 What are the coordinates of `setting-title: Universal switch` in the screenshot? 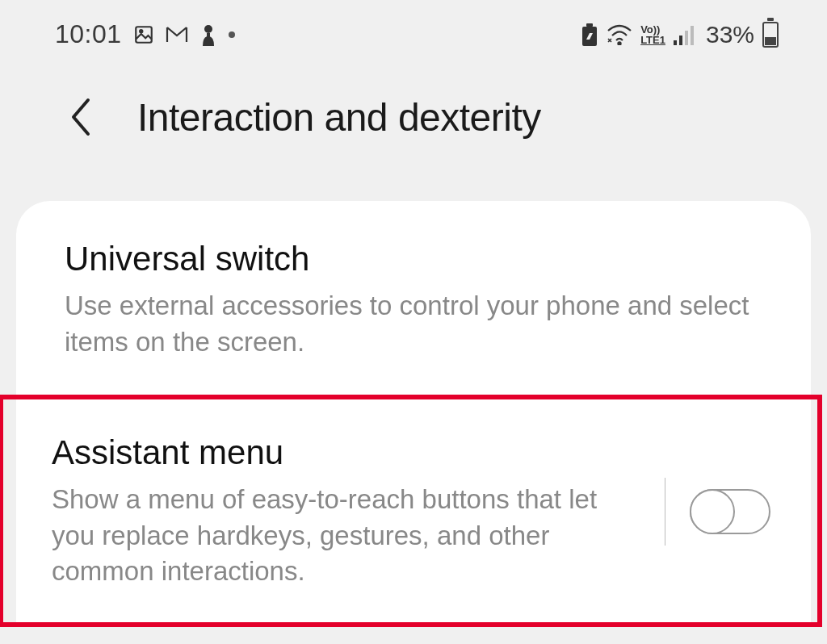 It's located at (414, 259).